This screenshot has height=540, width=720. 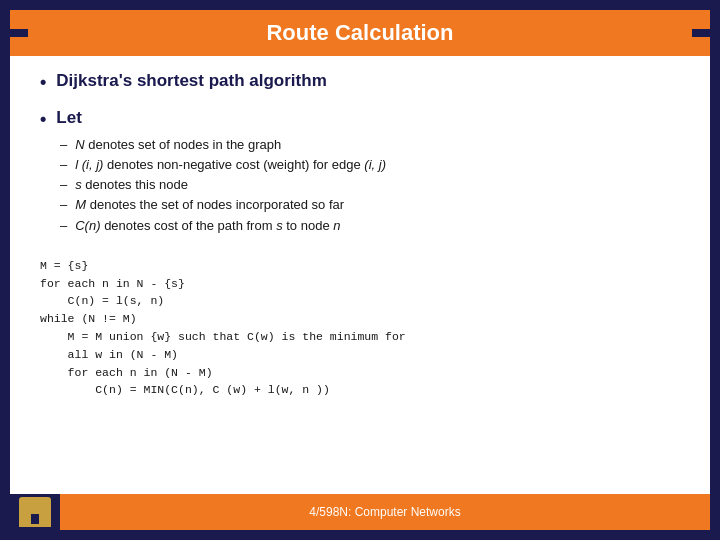 What do you see at coordinates (360, 120) in the screenshot?
I see `bullet-item-2: • Let` at bounding box center [360, 120].